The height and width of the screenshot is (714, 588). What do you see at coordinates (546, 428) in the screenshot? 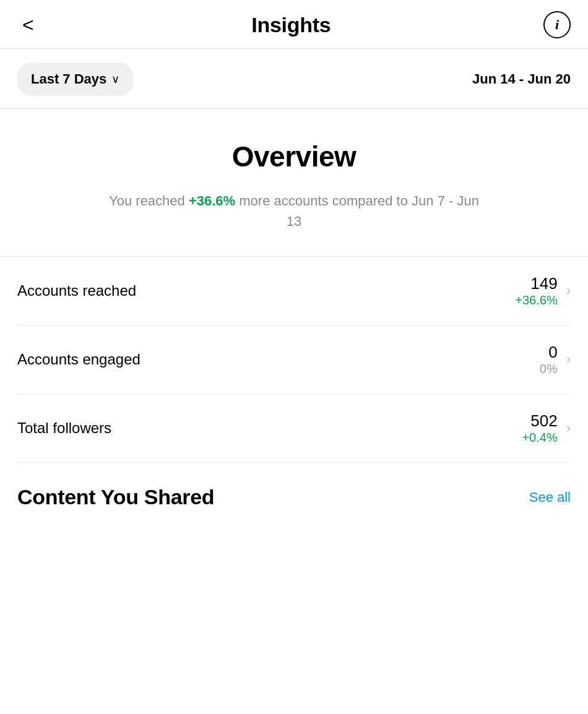
I see `stat-right-total-followers: 502 +0.4% ›` at bounding box center [546, 428].